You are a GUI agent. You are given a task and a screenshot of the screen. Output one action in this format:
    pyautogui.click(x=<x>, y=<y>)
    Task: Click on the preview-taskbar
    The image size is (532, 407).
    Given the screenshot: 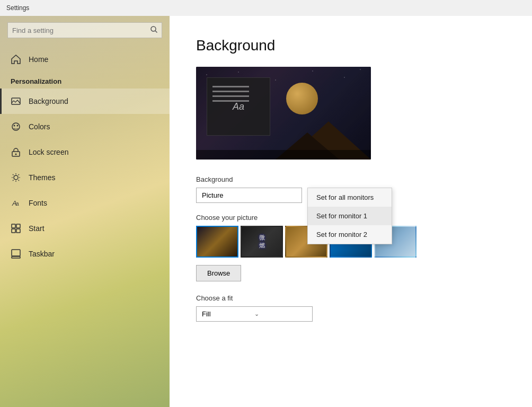 What is the action you would take?
    pyautogui.click(x=283, y=155)
    